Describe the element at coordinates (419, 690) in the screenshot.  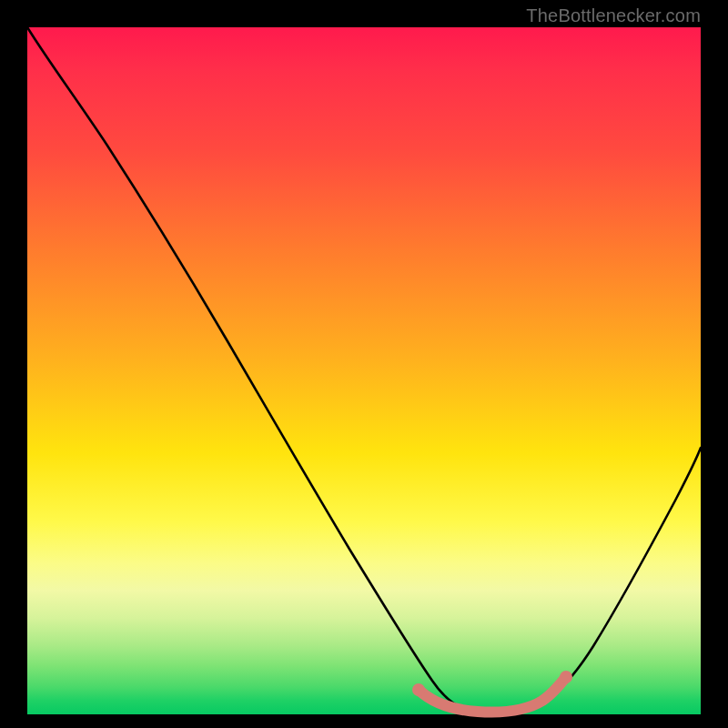
I see `highlight-end-dot-left` at that location.